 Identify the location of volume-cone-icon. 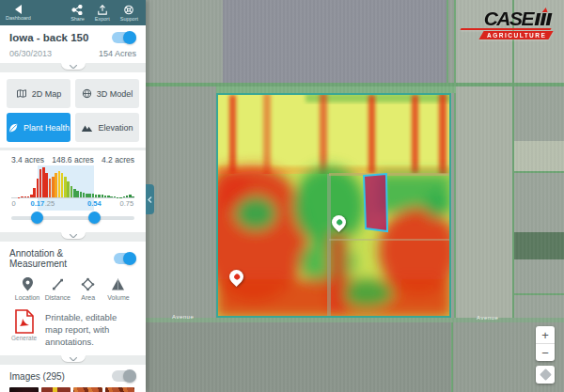
(118, 284).